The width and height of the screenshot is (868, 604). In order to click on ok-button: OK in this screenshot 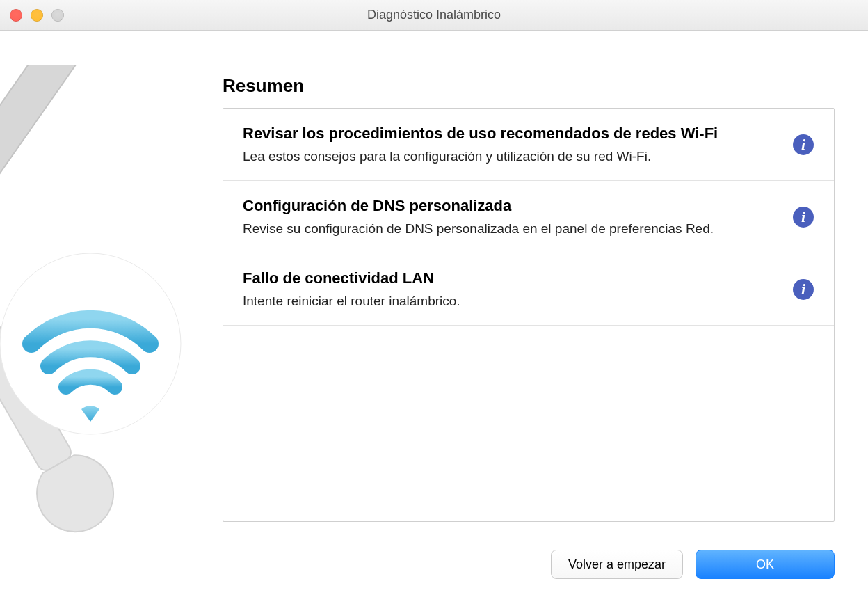, I will do `click(765, 564)`.